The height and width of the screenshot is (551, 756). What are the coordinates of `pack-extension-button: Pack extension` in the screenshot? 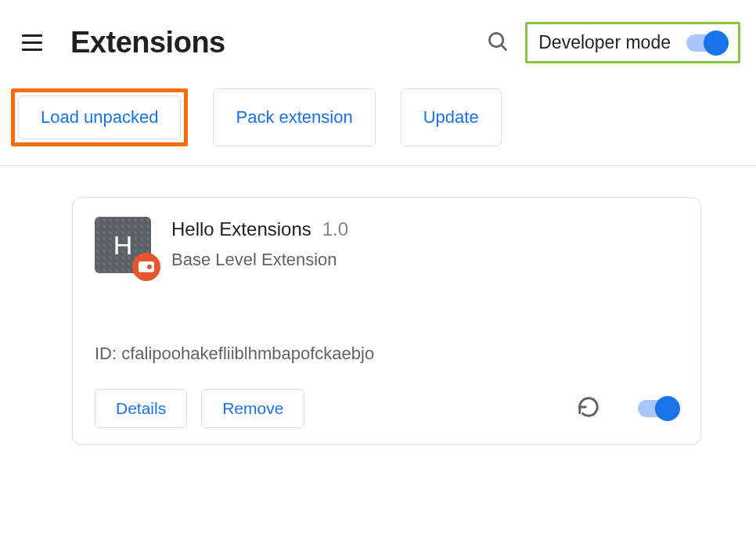 It's located at (294, 117).